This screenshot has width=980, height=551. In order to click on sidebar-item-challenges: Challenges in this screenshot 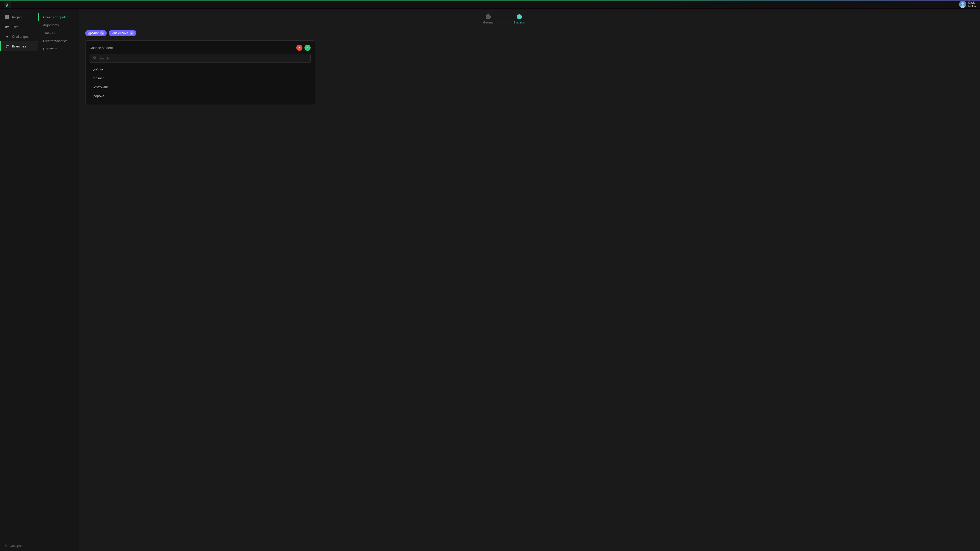, I will do `click(19, 37)`.